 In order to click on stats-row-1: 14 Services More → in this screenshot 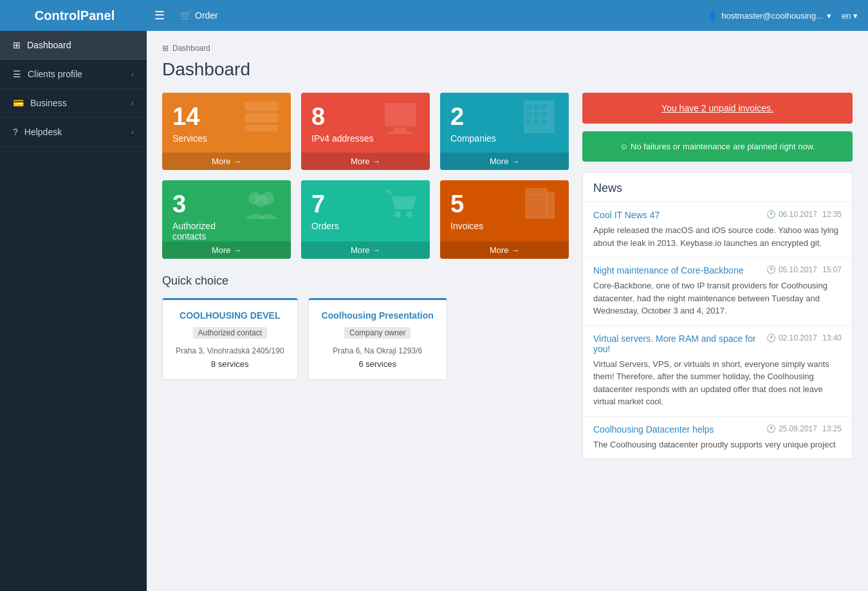, I will do `click(365, 131)`.